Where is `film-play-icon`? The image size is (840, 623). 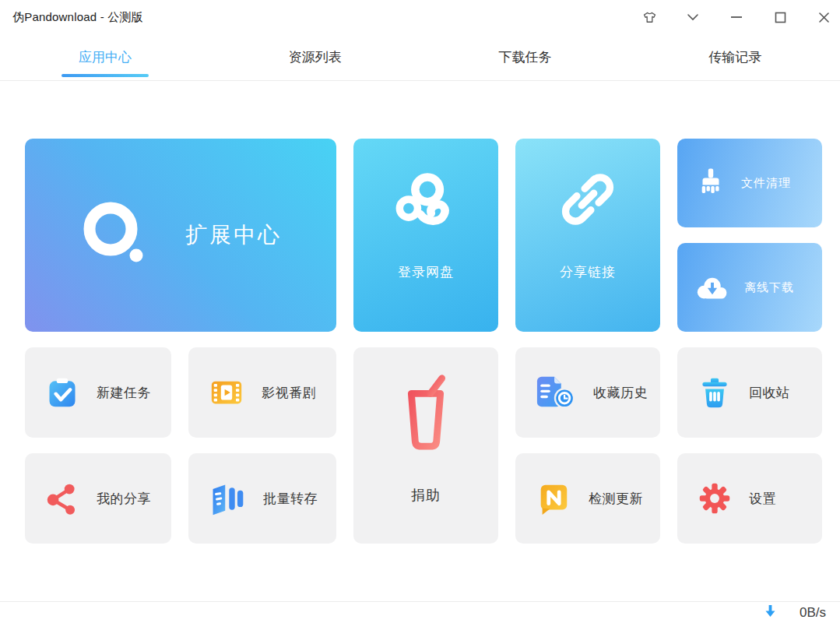 film-play-icon is located at coordinates (227, 392).